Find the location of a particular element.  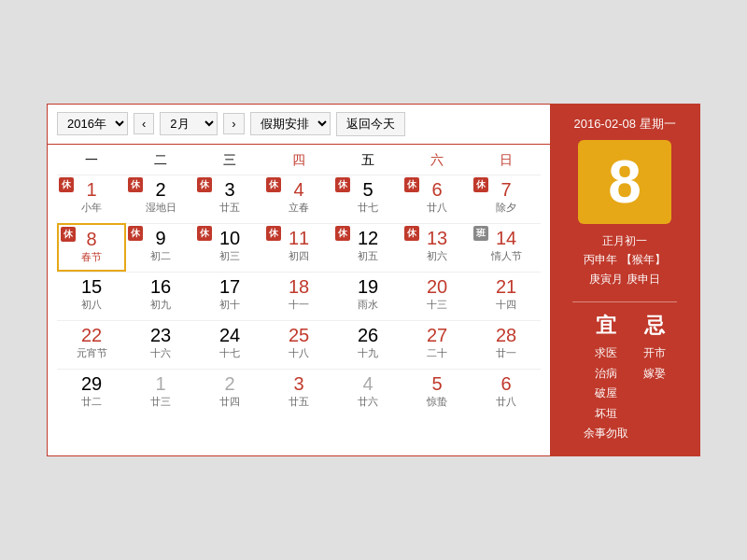

lunar-label: 十六 is located at coordinates (161, 353).